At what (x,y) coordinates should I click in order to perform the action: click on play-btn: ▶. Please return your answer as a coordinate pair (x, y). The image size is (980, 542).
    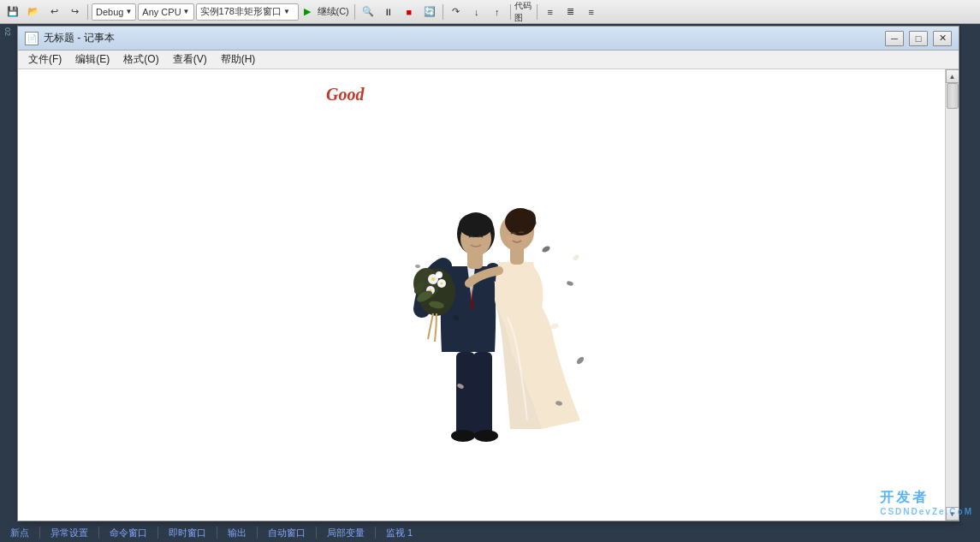
    Looking at the image, I should click on (307, 12).